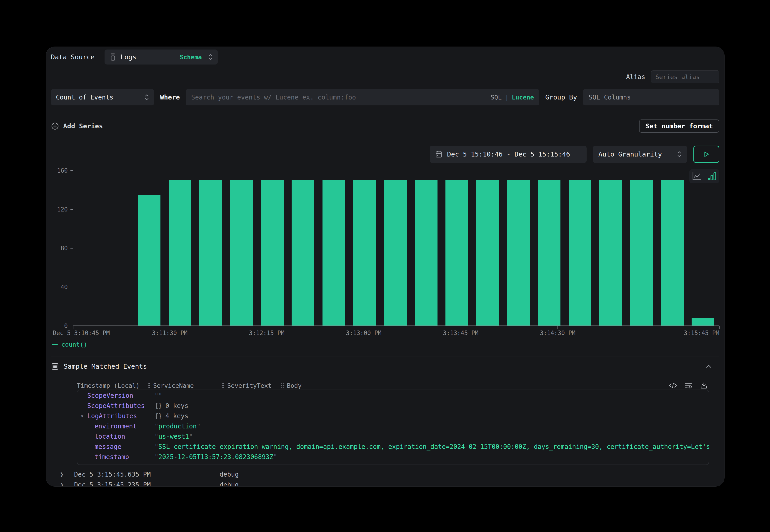  What do you see at coordinates (112, 385) in the screenshot?
I see `column-header-timestamp: Timestamp (Local)` at bounding box center [112, 385].